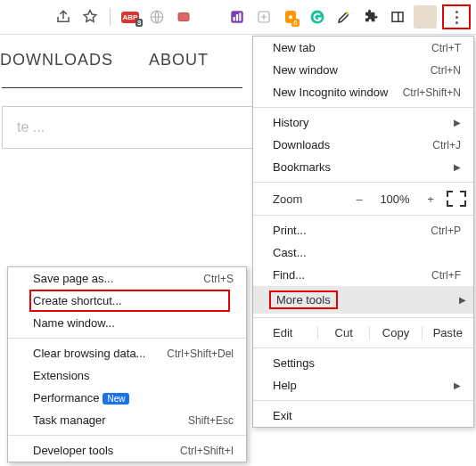  What do you see at coordinates (137, 127) in the screenshot?
I see `text-input: te ...` at bounding box center [137, 127].